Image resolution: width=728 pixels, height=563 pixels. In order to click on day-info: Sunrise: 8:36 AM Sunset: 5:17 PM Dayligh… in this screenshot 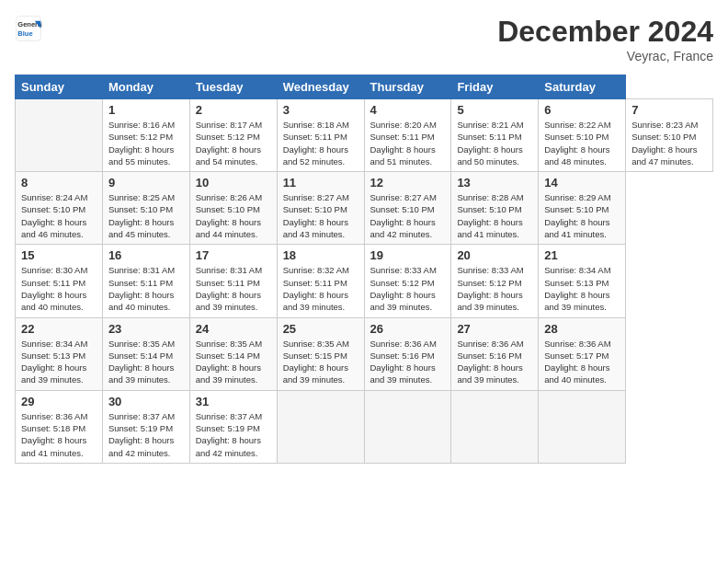, I will do `click(582, 362)`.